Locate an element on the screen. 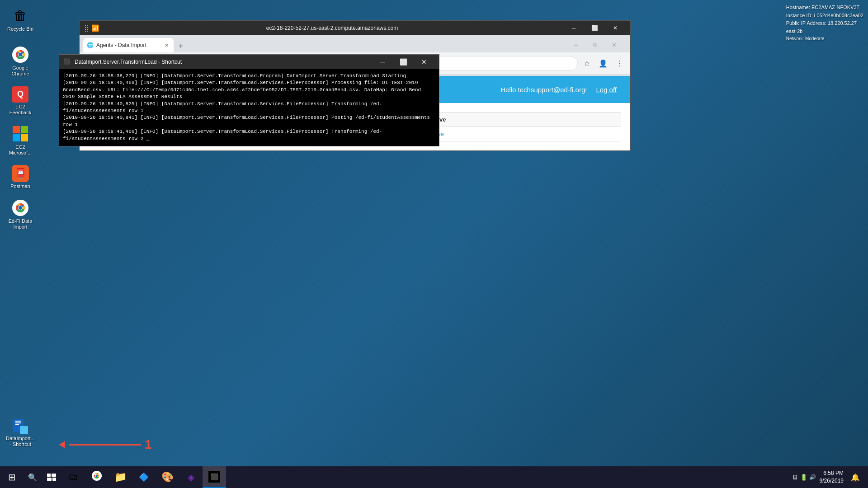 This screenshot has width=868, height=488. public-ip-label: Public IP Address: 18.220.52.27 is located at coordinates (825, 23).